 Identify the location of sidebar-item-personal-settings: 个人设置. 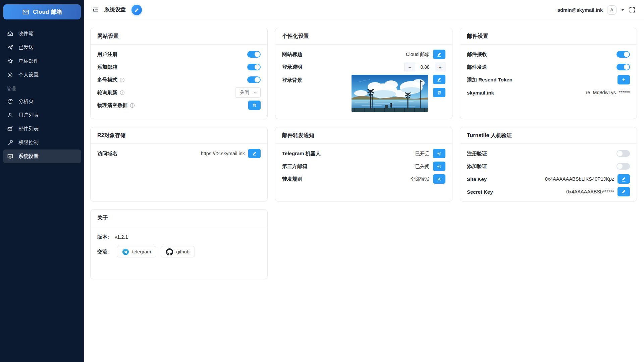
(42, 75).